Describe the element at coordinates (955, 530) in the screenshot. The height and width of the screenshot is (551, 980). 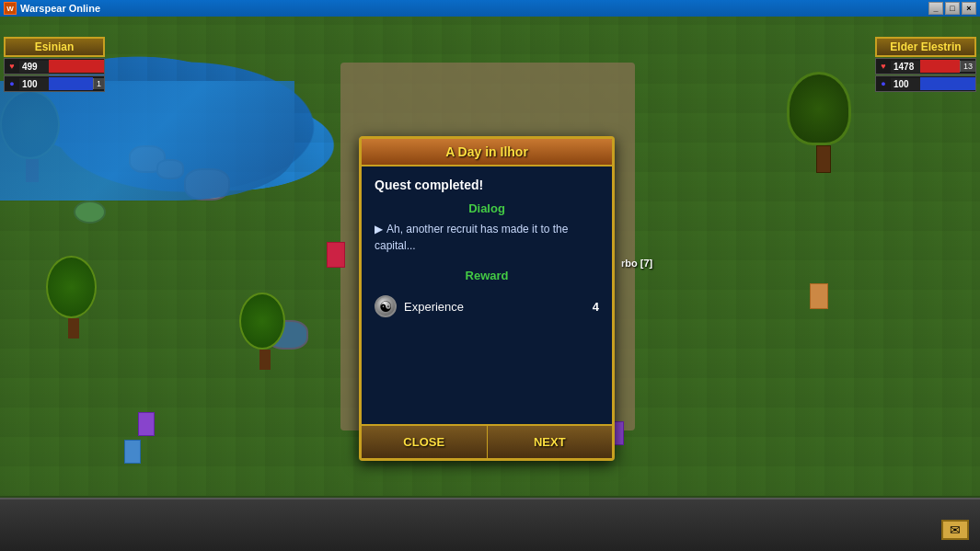
I see `mail-icon: ✉` at that location.